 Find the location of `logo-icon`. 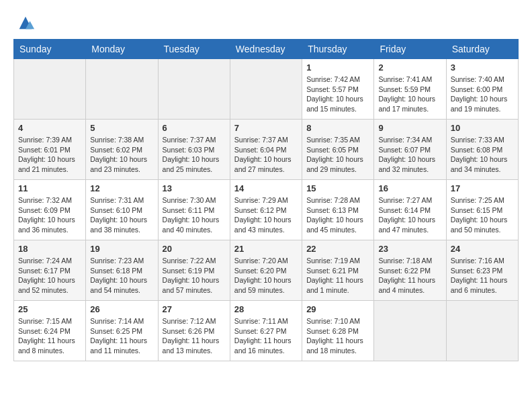

logo-icon is located at coordinates (26, 23).